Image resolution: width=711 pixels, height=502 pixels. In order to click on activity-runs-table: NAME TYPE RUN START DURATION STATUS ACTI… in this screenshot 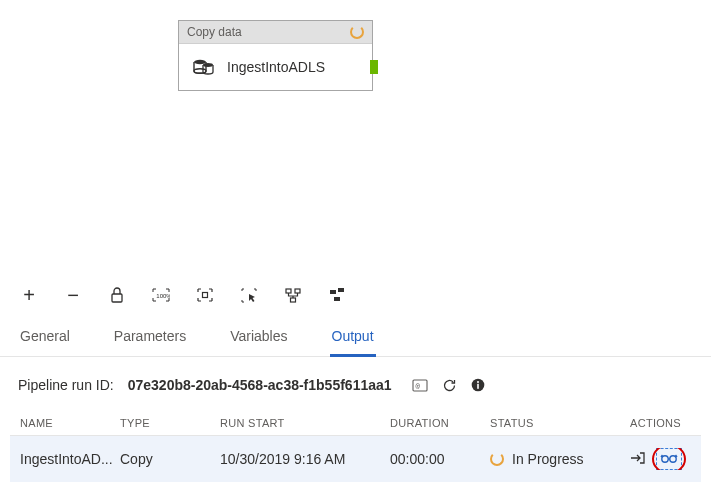, I will do `click(356, 446)`.